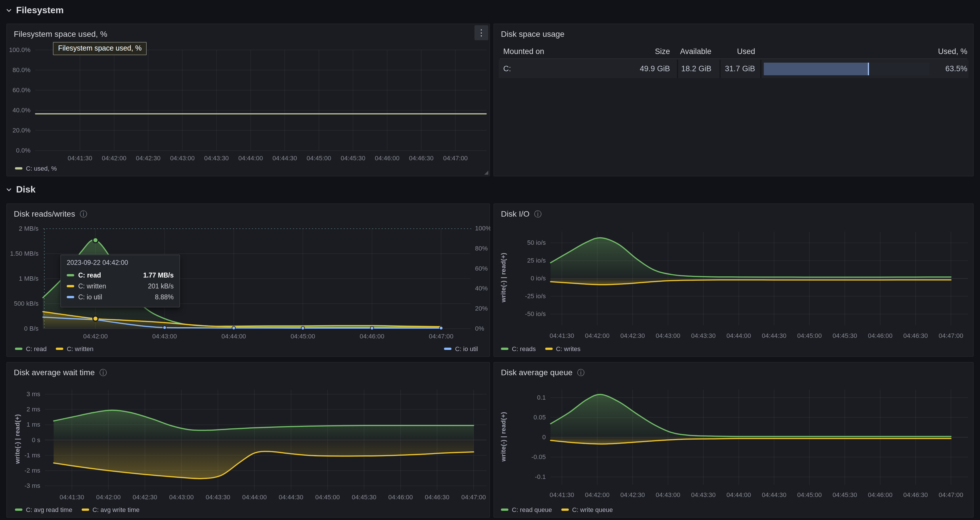  I want to click on tooltip-row: C: io util8.88%, so click(120, 296).